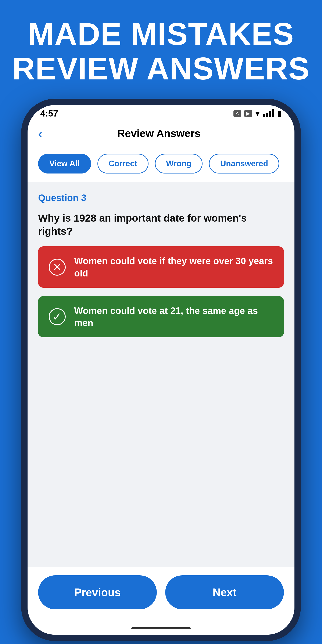  Describe the element at coordinates (174, 267) in the screenshot. I see `wrong-answer-text: Women could vote if they were over 30 ye…` at that location.